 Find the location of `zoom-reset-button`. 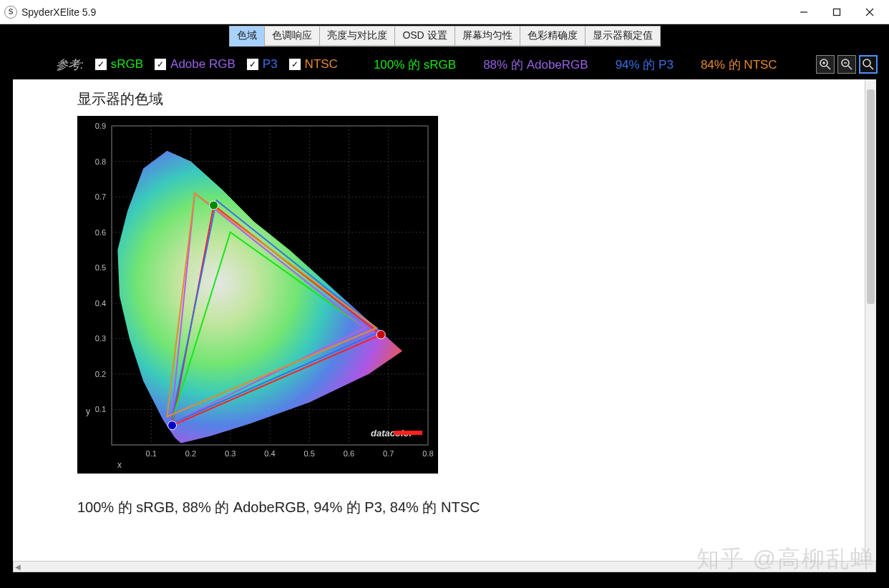

zoom-reset-button is located at coordinates (868, 64).